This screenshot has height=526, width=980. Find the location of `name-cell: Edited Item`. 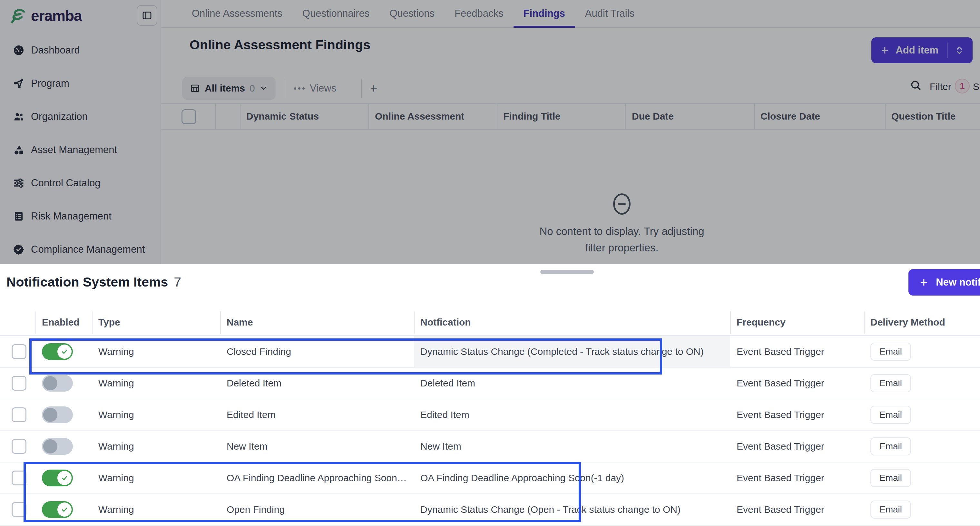

name-cell: Edited Item is located at coordinates (317, 415).